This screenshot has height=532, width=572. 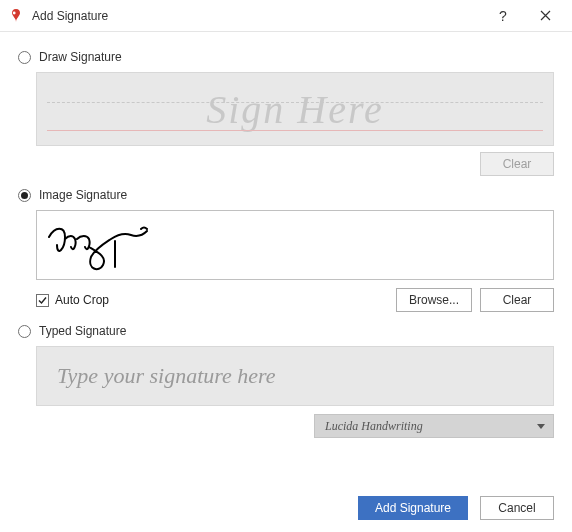 I want to click on radio-image-signature: Image Signature, so click(x=286, y=195).